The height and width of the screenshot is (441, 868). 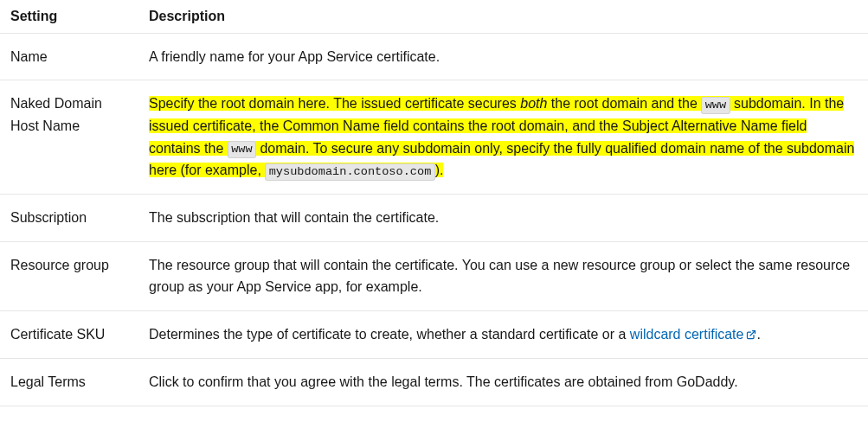 I want to click on wildcard-certificate-link: wildcard certificate, so click(x=694, y=334).